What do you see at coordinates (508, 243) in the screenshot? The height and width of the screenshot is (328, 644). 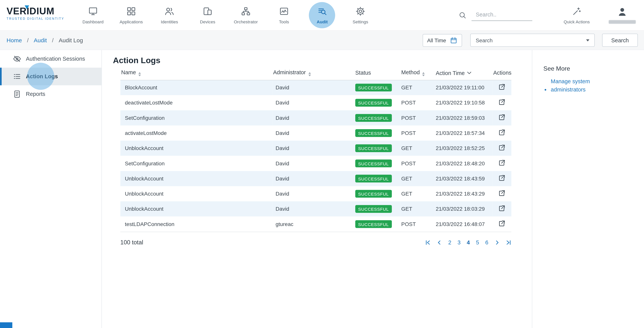 I see `skip-last-icon` at bounding box center [508, 243].